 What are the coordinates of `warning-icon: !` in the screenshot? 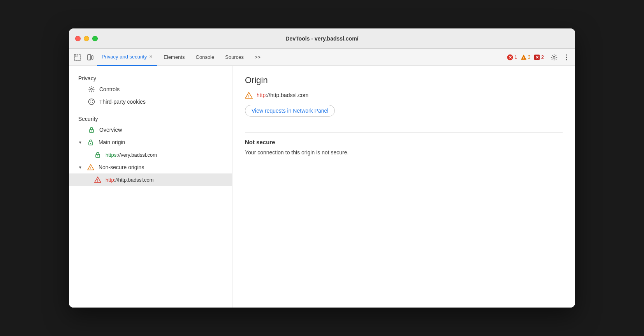 It's located at (524, 57).